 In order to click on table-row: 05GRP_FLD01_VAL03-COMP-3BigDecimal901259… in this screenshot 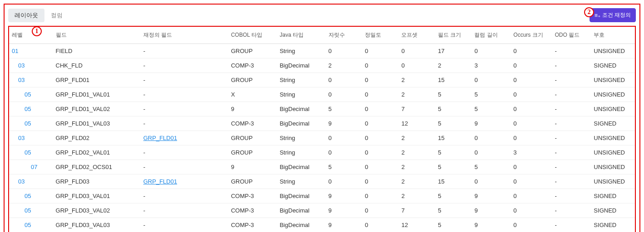, I will do `click(322, 124)`.